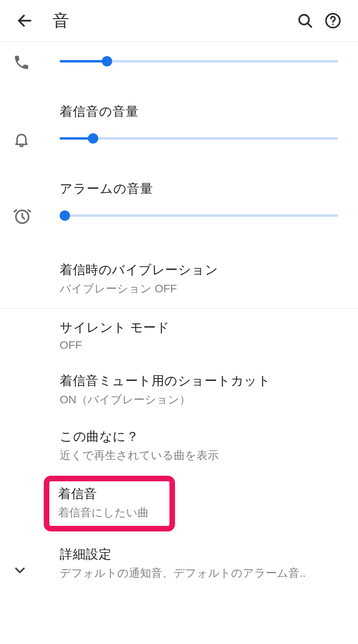 The image size is (358, 644). I want to click on advanced-sub: デフォルトの通知音、デフォルトのアラーム音.., so click(201, 573).